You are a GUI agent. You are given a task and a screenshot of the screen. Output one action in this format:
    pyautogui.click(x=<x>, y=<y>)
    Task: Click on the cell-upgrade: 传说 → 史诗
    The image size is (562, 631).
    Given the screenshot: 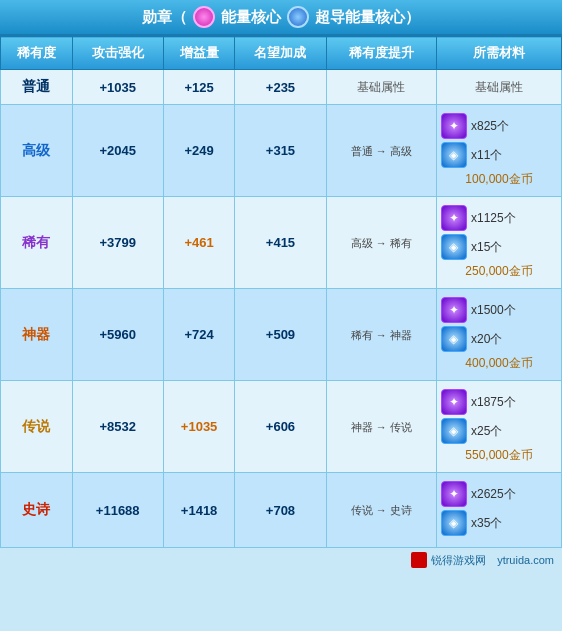 What is the action you would take?
    pyautogui.click(x=381, y=510)
    